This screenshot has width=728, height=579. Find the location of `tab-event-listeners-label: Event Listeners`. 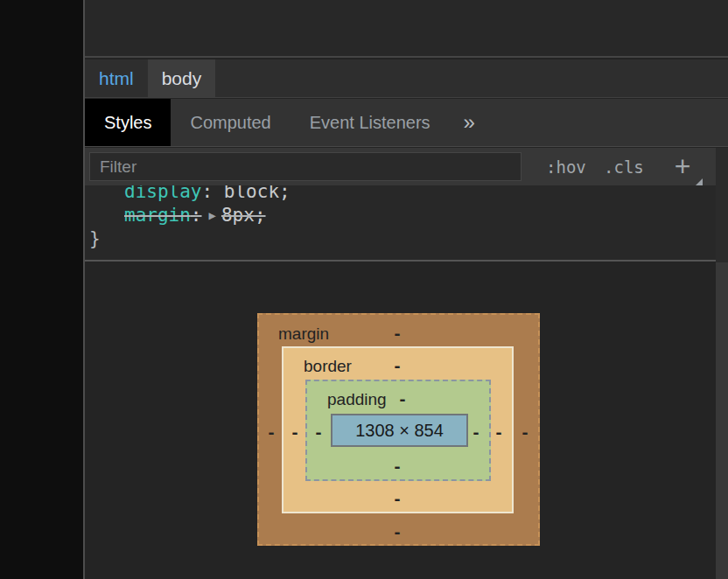

tab-event-listeners-label: Event Listeners is located at coordinates (370, 122).